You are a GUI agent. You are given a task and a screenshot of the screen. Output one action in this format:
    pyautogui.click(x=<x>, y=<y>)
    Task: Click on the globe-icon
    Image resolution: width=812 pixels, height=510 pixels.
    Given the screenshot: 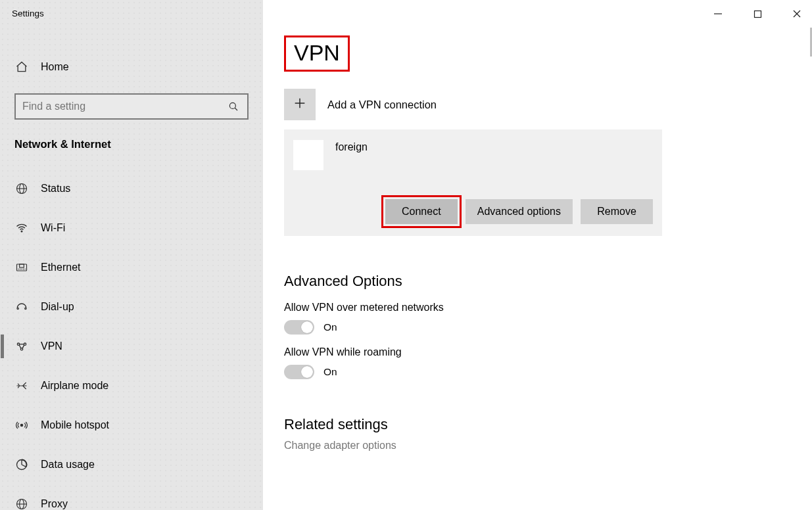 What is the action you would take?
    pyautogui.click(x=22, y=189)
    